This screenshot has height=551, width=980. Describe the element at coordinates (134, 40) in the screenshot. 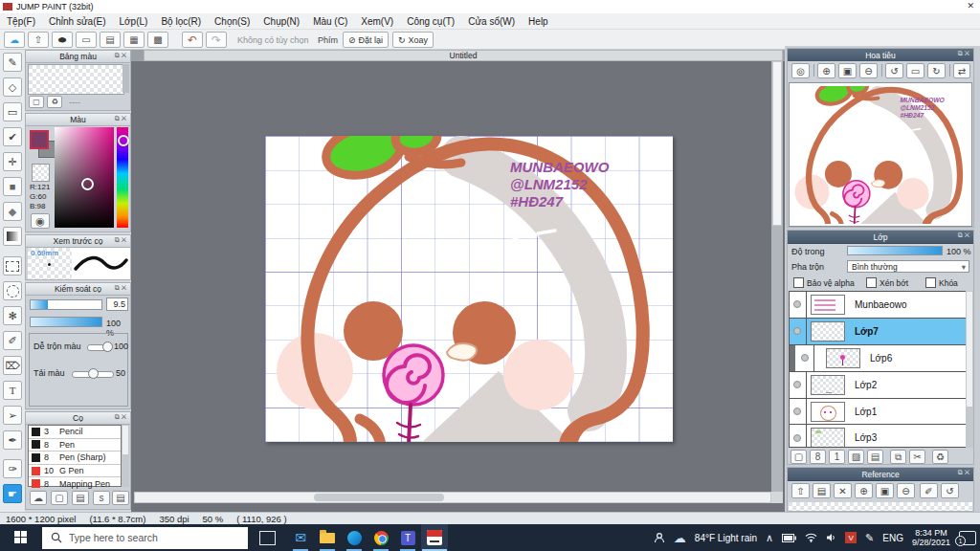

I see `layout-button: ▦` at that location.